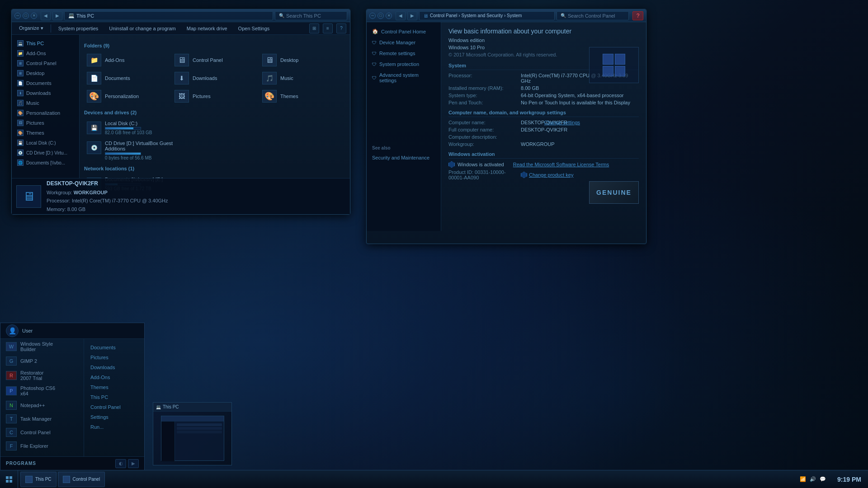 The image size is (868, 488). What do you see at coordinates (94, 78) in the screenshot?
I see `documents-icon: 📄` at bounding box center [94, 78].